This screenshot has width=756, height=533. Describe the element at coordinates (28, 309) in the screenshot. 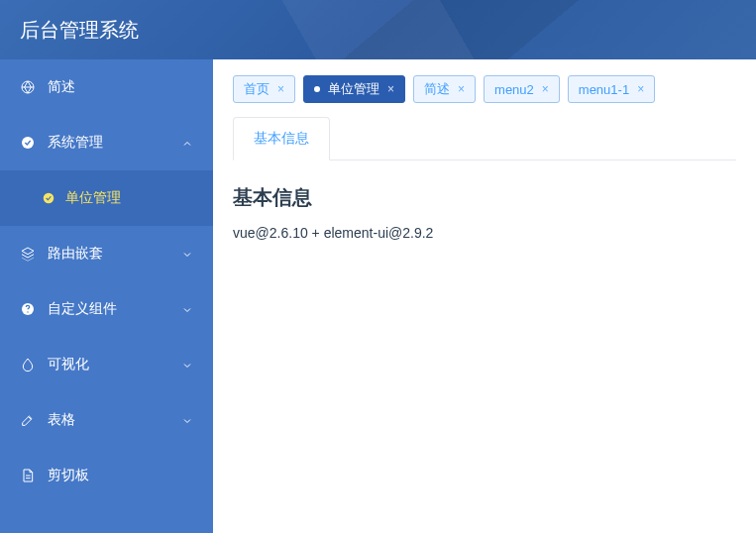

I see `help-circle-icon` at that location.